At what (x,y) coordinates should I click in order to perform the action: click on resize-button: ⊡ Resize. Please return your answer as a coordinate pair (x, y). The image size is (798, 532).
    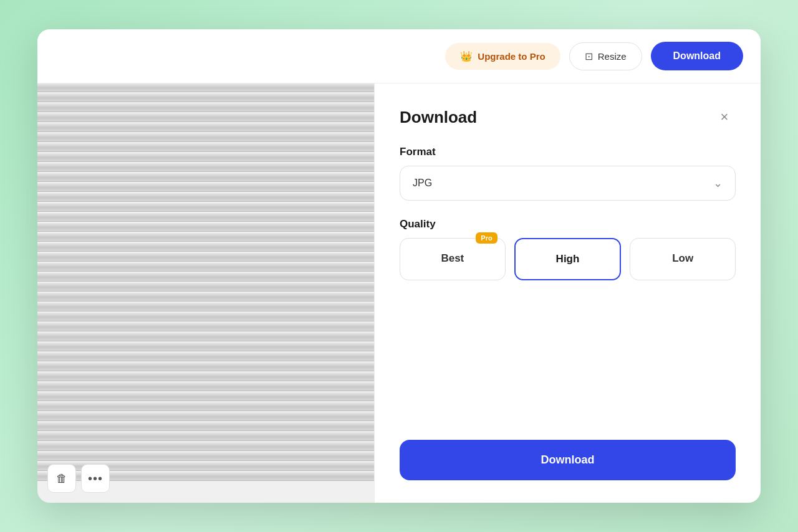
    Looking at the image, I should click on (606, 56).